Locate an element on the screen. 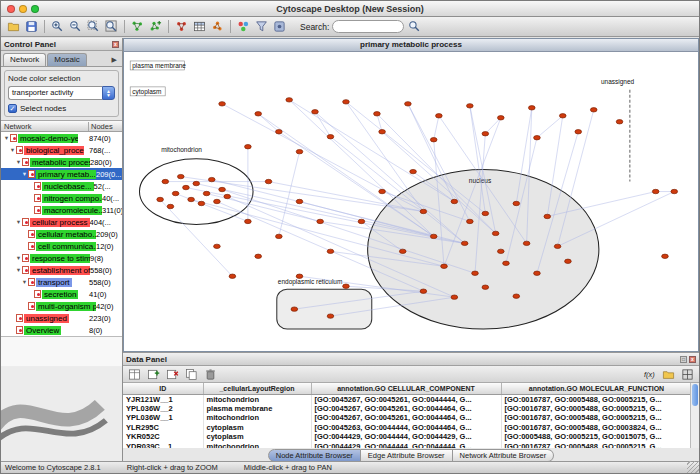 The width and height of the screenshot is (700, 474). minimize-window-button is located at coordinates (23, 9).